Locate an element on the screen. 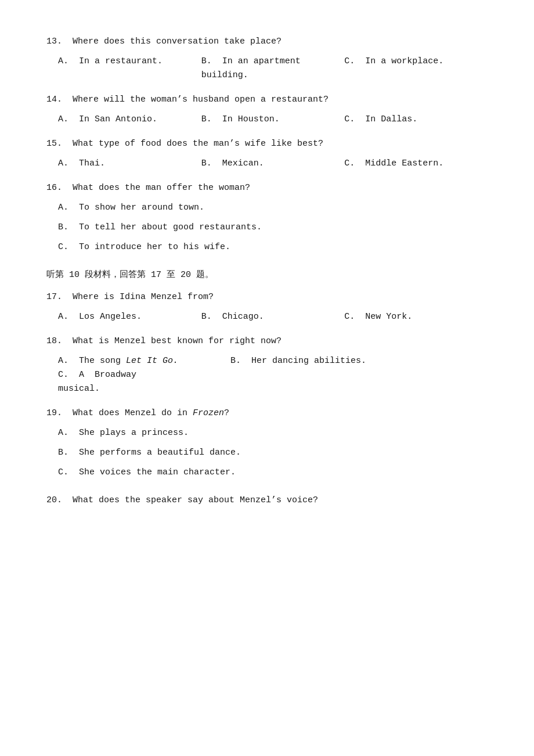  section-header-10: 听第 10 段材料，回答第 17 至 20 题。 is located at coordinates (267, 275).